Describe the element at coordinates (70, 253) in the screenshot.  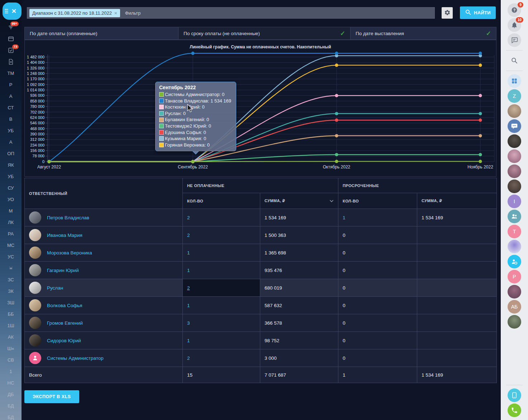
I see `user-link: Морозова Вероника` at that location.